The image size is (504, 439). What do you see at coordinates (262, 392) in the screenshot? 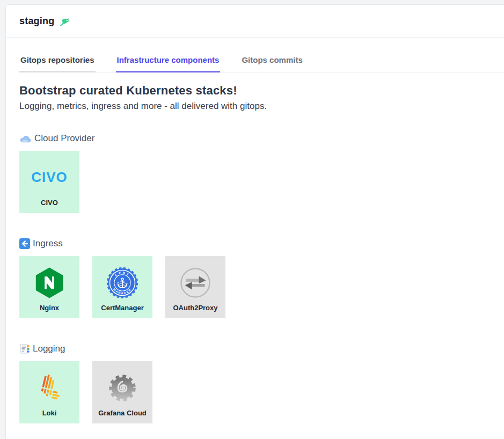
I see `tile-row-logging: Loki Grafana Cloud` at bounding box center [262, 392].